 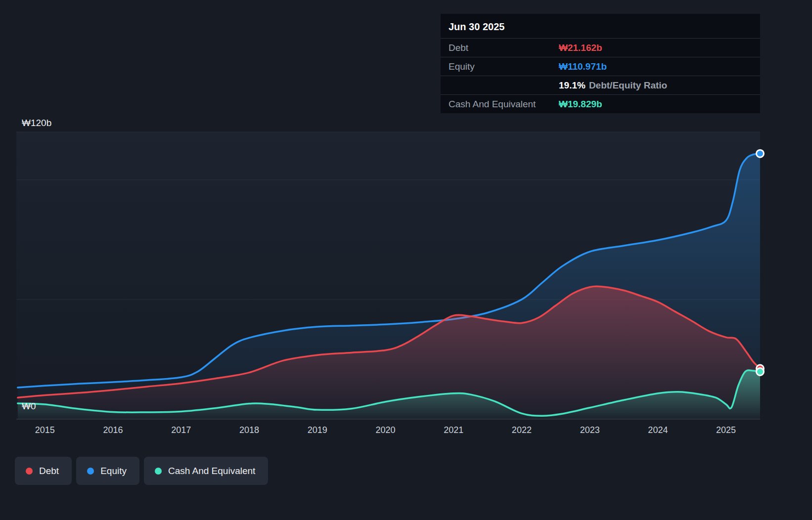 I want to click on y-axis-max-label: ₩120b, so click(x=37, y=123).